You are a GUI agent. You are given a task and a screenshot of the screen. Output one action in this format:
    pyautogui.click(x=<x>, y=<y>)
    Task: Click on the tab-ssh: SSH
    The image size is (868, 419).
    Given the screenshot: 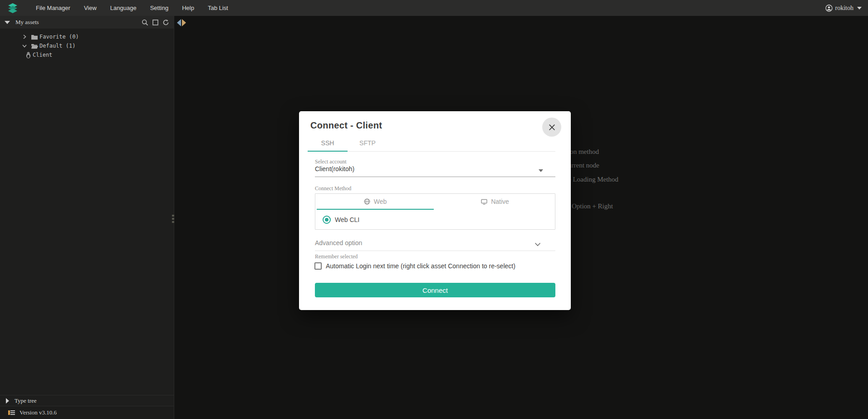 What is the action you would take?
    pyautogui.click(x=328, y=144)
    